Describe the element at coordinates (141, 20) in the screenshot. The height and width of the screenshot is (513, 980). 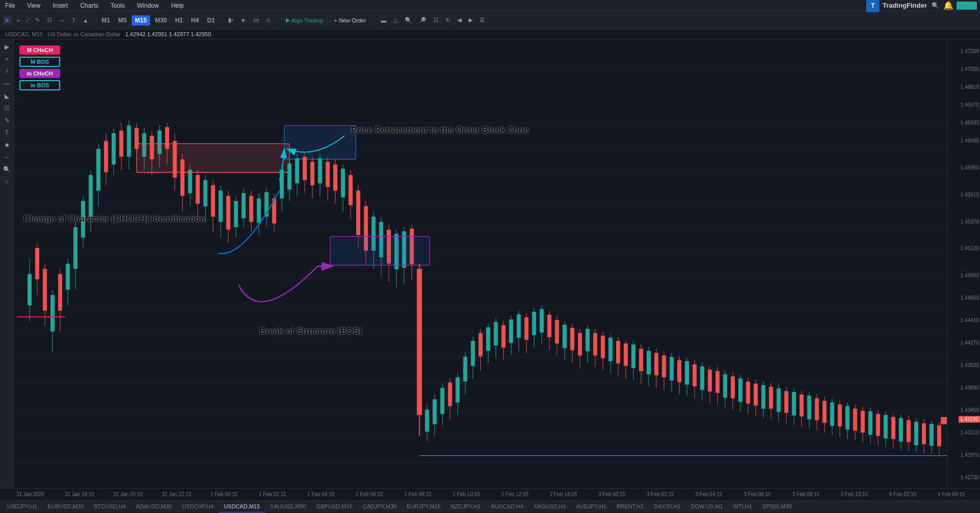
I see `tf-m15: M15` at that location.